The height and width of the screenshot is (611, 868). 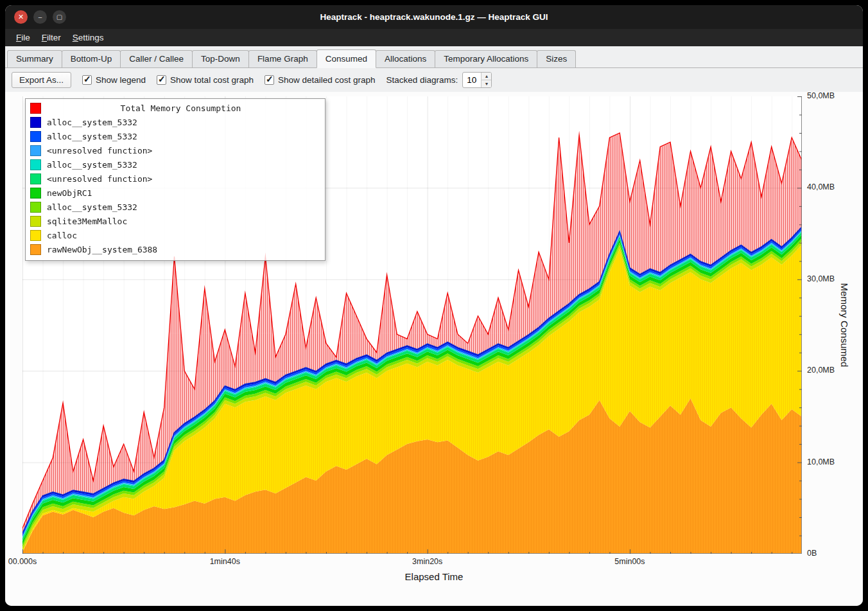 What do you see at coordinates (422, 80) in the screenshot?
I see `stacked-diagrams-label: Stacked diagrams:` at bounding box center [422, 80].